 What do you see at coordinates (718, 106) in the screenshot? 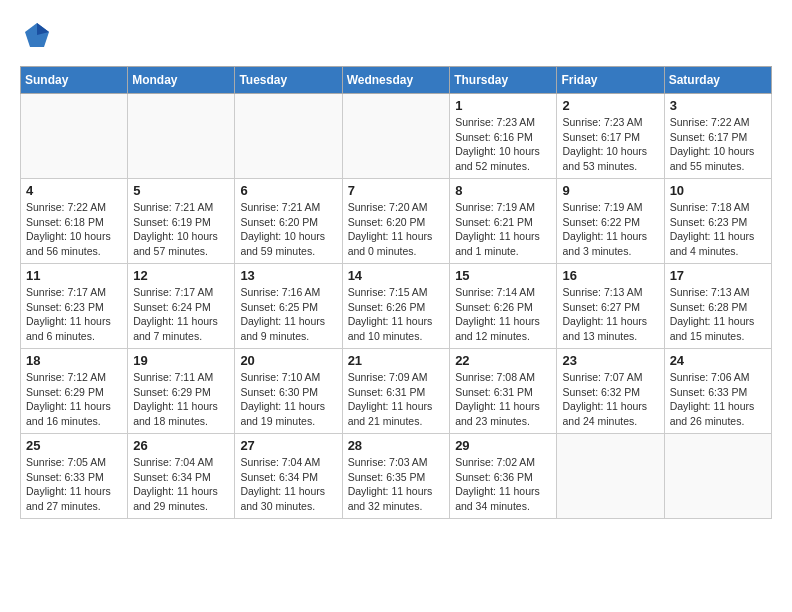
I see `day-number: 3` at bounding box center [718, 106].